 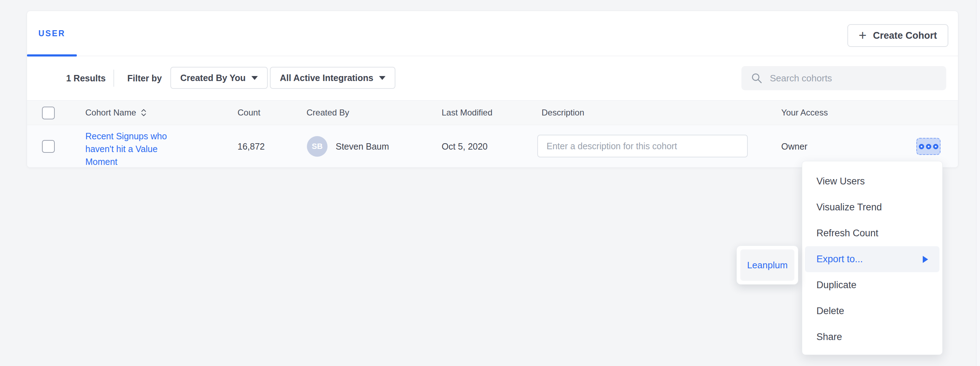 What do you see at coordinates (144, 112) in the screenshot?
I see `sort-icon` at bounding box center [144, 112].